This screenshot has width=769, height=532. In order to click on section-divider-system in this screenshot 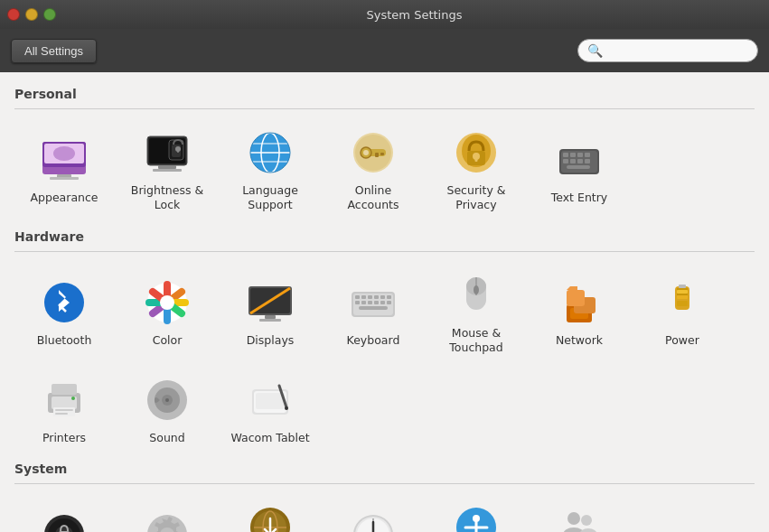, I will do `click(385, 484)`.